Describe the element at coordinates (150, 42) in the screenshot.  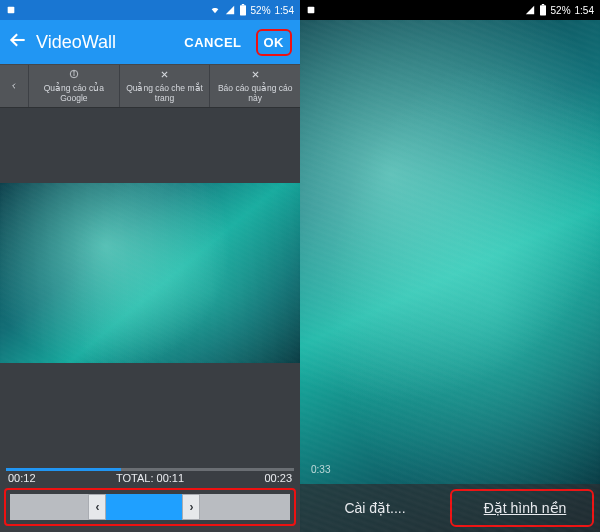
I see `app-bar: VideoWall CANCEL OK` at that location.